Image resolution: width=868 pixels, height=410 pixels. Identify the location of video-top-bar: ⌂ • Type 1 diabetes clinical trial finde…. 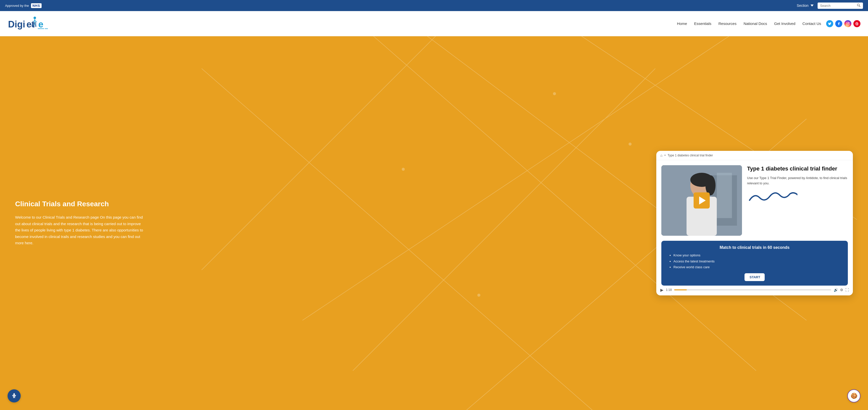
(755, 156).